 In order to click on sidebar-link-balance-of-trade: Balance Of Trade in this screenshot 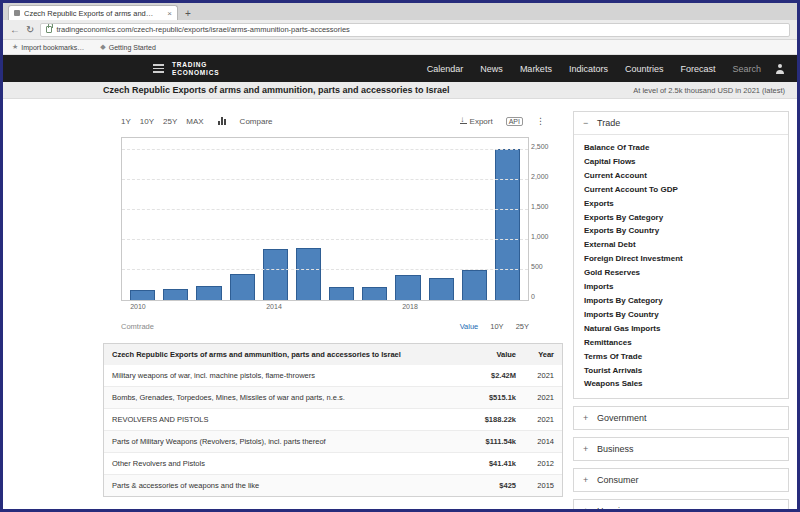, I will do `click(681, 148)`.